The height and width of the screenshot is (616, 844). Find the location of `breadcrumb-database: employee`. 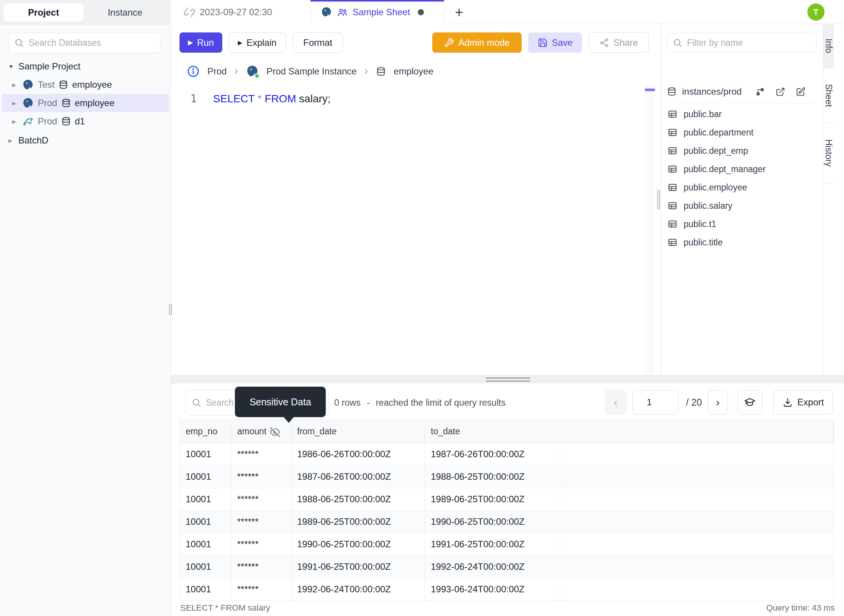

breadcrumb-database: employee is located at coordinates (414, 71).